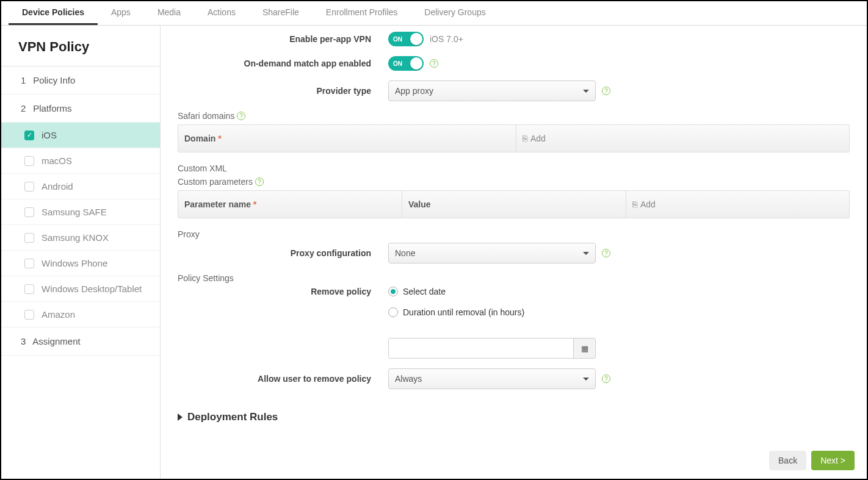 This screenshot has height=480, width=868. What do you see at coordinates (81, 135) in the screenshot?
I see `platform-ios: ✓ iOS` at bounding box center [81, 135].